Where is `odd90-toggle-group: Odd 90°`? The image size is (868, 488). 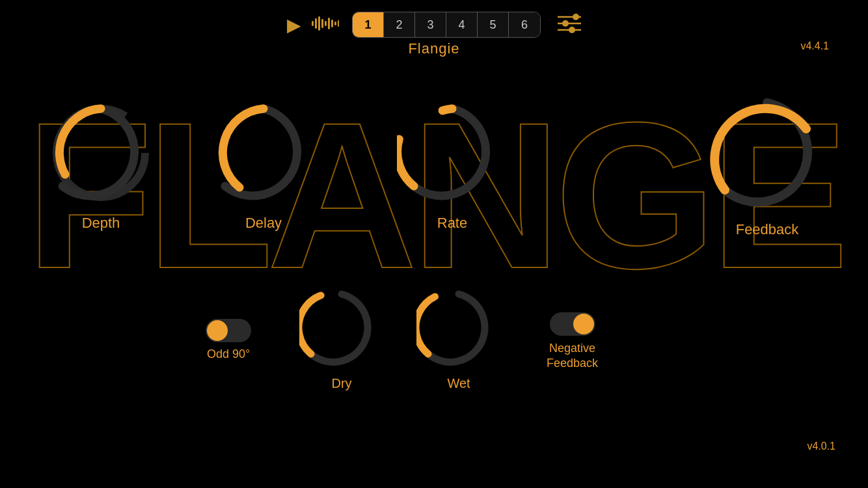 odd90-toggle-group: Odd 90° is located at coordinates (228, 340).